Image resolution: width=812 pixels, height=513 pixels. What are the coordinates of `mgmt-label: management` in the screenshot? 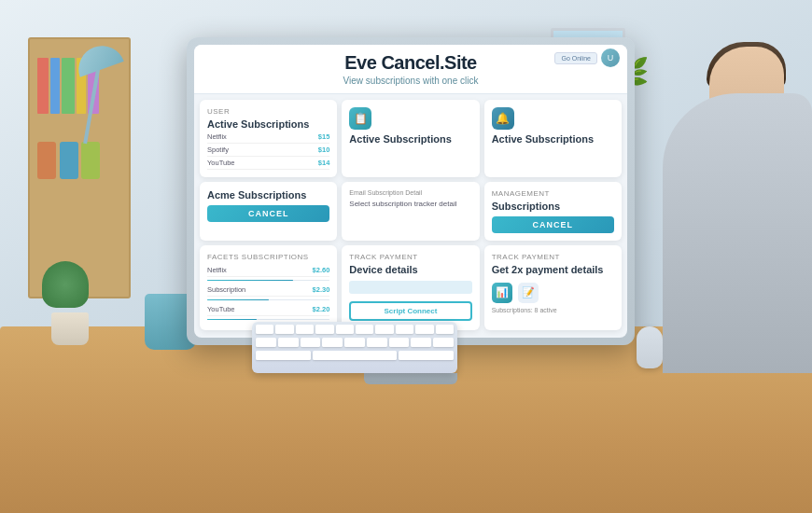 It's located at (553, 194).